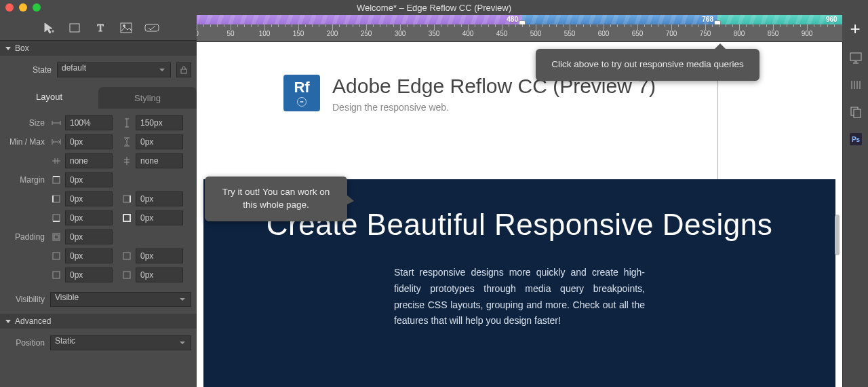 The width and height of the screenshot is (868, 387). Describe the element at coordinates (98, 48) in the screenshot. I see `box-section-header: Box` at that location.